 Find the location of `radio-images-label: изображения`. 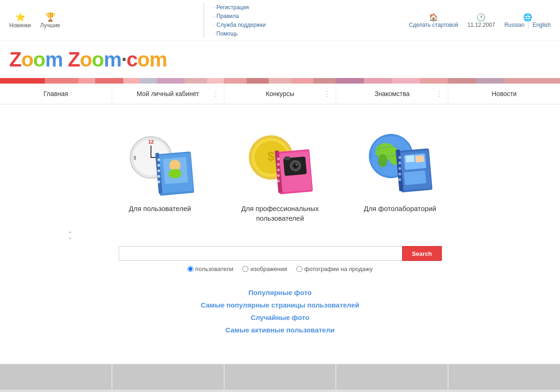

radio-images-label: изображения is located at coordinates (269, 269).